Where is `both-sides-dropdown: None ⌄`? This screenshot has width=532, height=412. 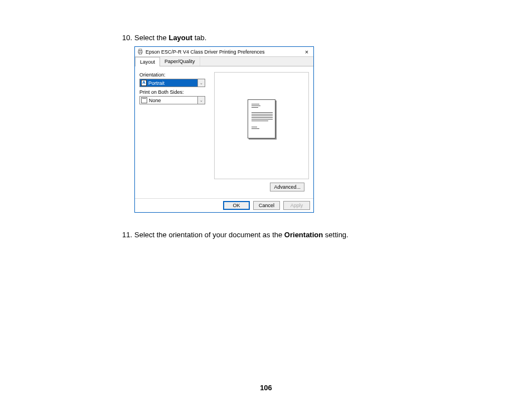
both-sides-dropdown: None ⌄ is located at coordinates (172, 100).